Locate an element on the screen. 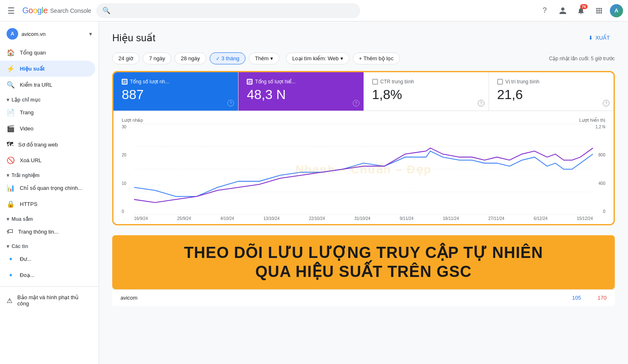  filter-7days-label: 7 ngày is located at coordinates (157, 59).